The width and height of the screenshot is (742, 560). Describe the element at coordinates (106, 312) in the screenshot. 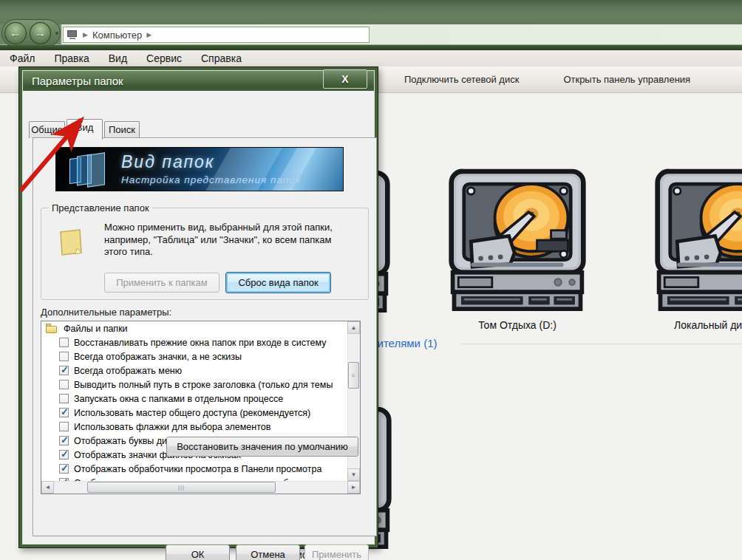

I see `advanced-settings-label: Дополнительные параметры:` at that location.